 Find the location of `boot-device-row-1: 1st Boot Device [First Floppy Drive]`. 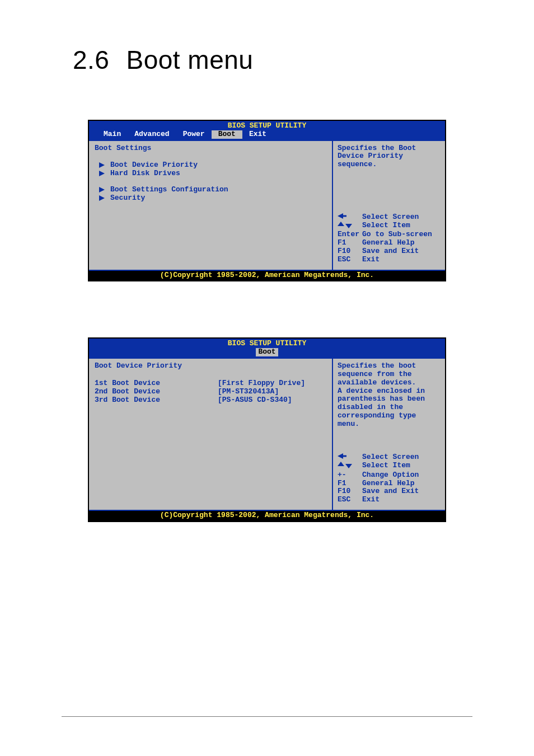

boot-device-row-1: 1st Boot Device [First Floppy Drive] is located at coordinates (210, 384).